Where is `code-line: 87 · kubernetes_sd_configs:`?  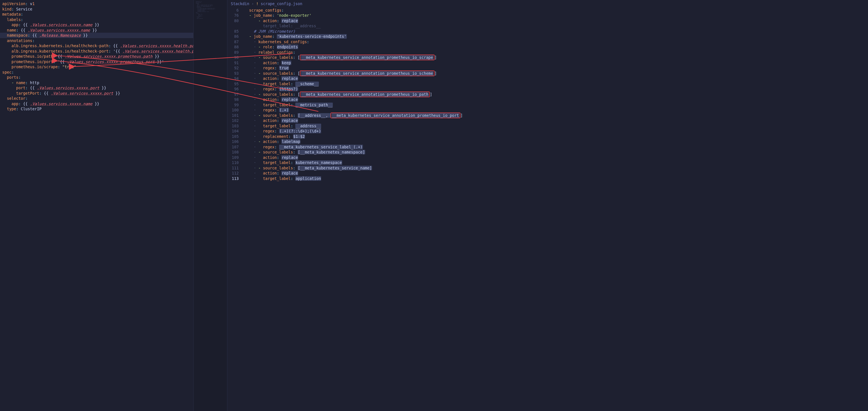
code-line: 87 · kubernetes_sd_configs: is located at coordinates (549, 42).